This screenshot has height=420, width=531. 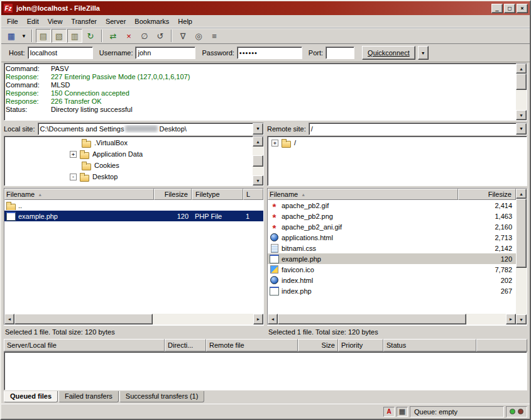 I want to click on process-queue-button: ⇄, so click(x=113, y=36).